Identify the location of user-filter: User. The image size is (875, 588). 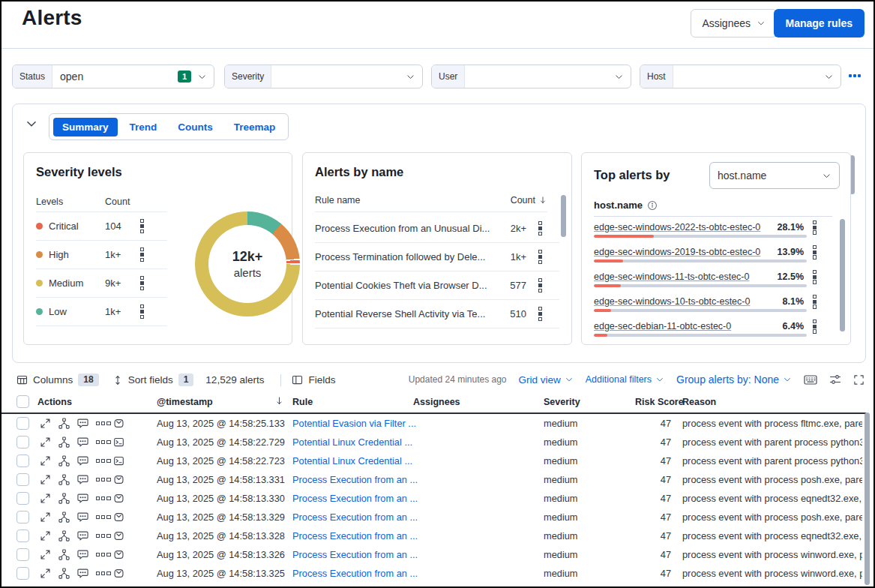
(531, 76).